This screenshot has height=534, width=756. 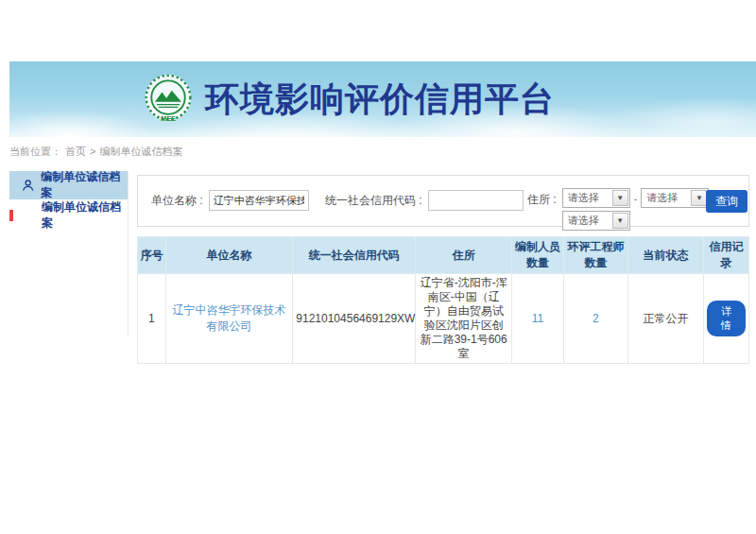 What do you see at coordinates (537, 255) in the screenshot?
I see `col-header-staff-count: 编制人员数量` at bounding box center [537, 255].